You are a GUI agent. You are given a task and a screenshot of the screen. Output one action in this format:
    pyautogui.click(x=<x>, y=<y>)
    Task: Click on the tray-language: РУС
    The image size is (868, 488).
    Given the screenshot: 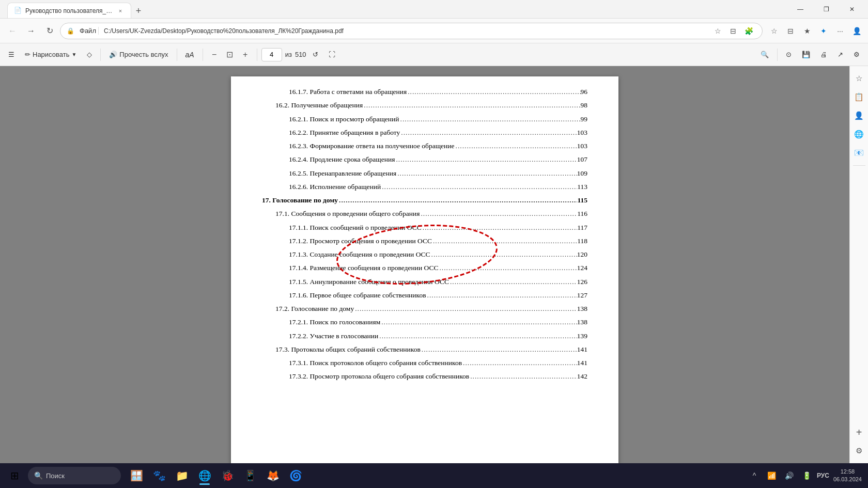 What is the action you would take?
    pyautogui.click(x=823, y=476)
    